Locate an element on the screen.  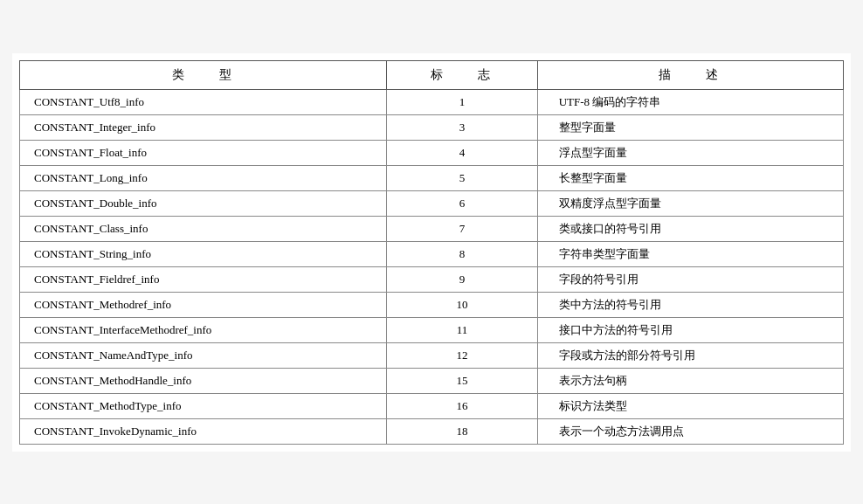
cell-type: CONSTANT_Double_info is located at coordinates (204, 203).